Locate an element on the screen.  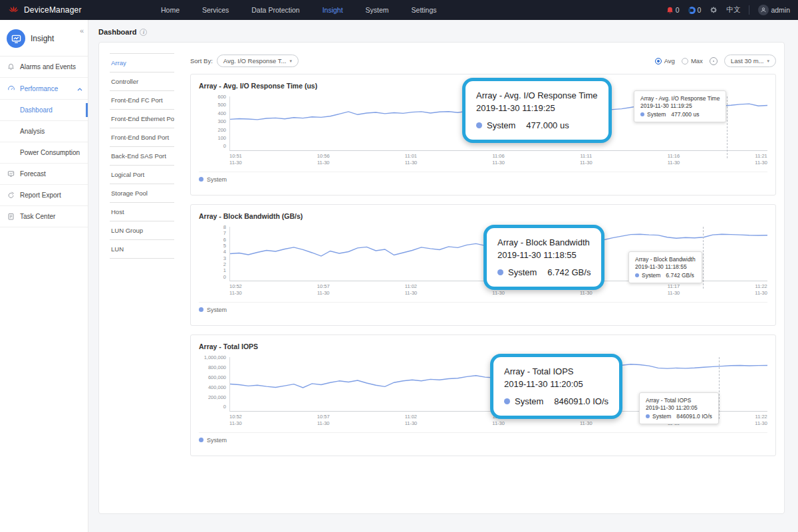
sidebar-item-dashboard: Dashboard is located at coordinates (44, 110).